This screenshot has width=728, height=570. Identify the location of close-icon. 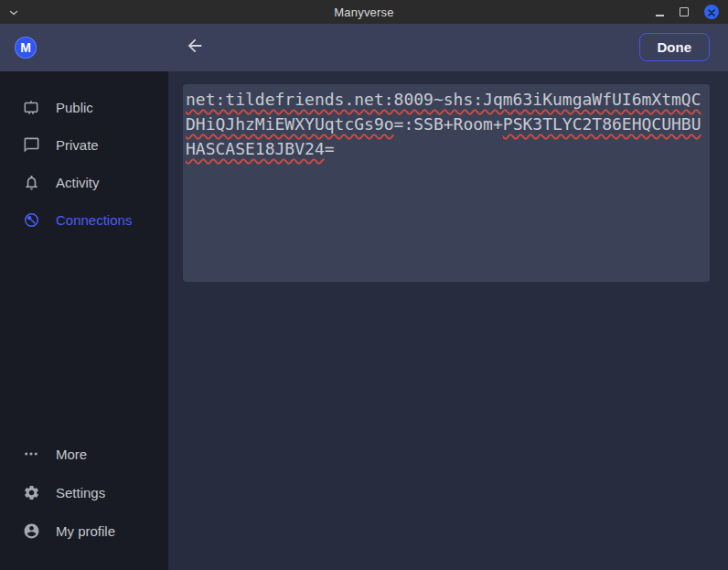
(712, 12).